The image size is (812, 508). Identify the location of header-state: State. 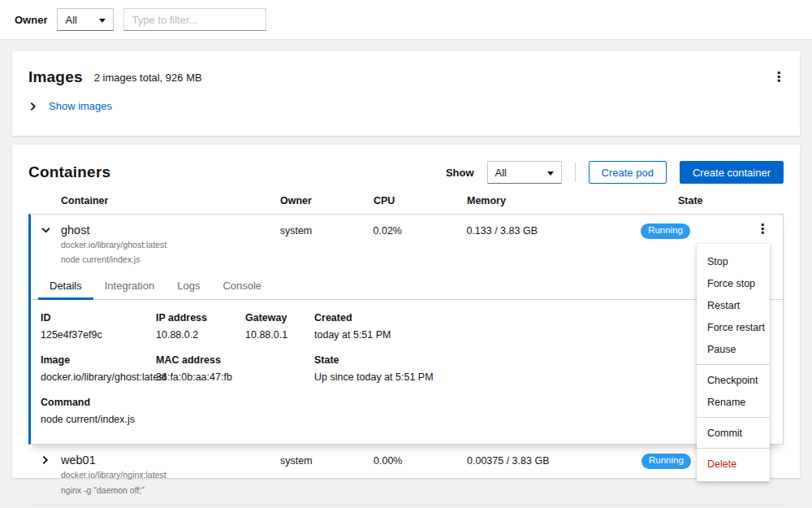
(692, 201).